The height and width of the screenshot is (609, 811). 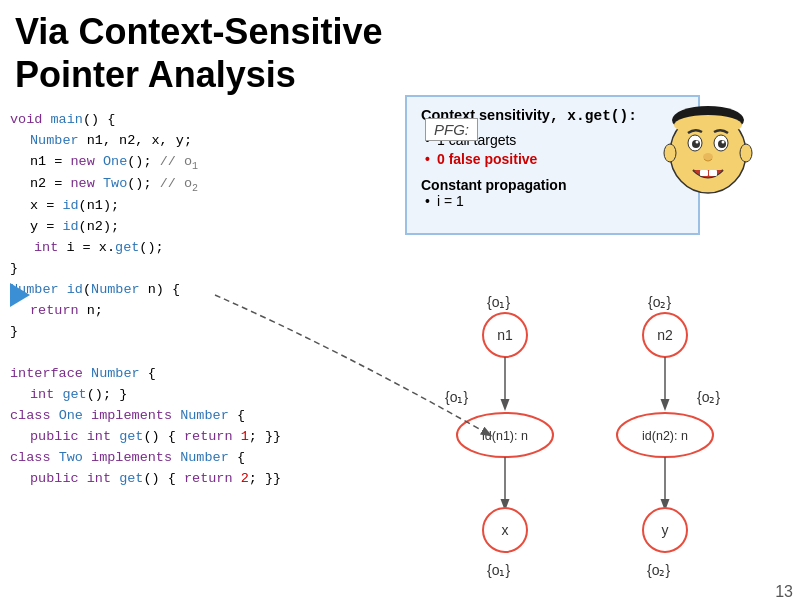 I want to click on bullet-i-equals: i = 1, so click(x=552, y=201).